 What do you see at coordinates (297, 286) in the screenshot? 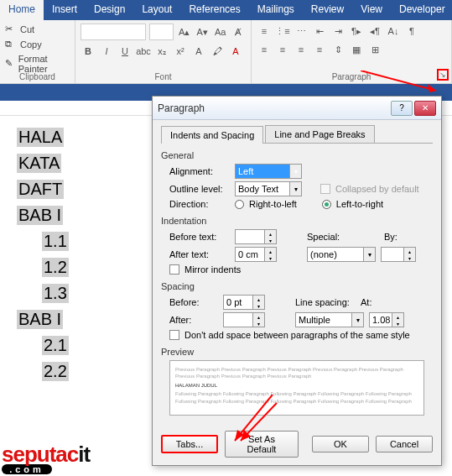
I see `section-spacing: Spacing` at bounding box center [297, 286].